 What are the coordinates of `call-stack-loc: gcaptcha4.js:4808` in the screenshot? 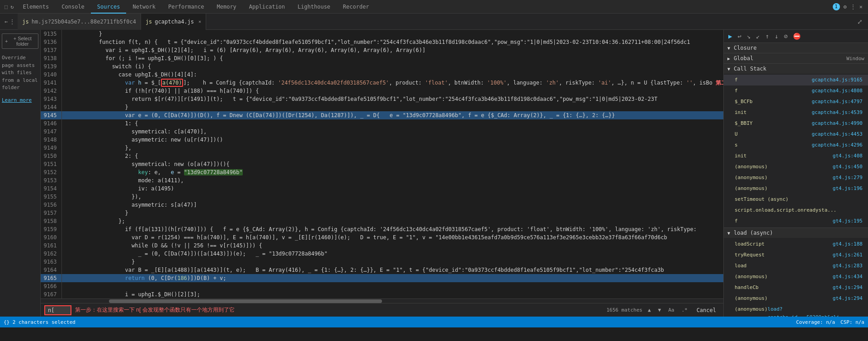 It's located at (837, 91).